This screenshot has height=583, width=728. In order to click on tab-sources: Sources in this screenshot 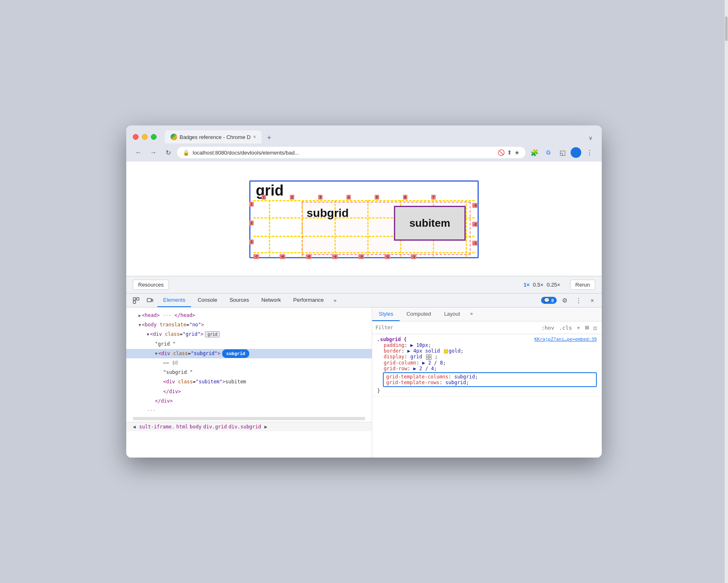, I will do `click(239, 300)`.